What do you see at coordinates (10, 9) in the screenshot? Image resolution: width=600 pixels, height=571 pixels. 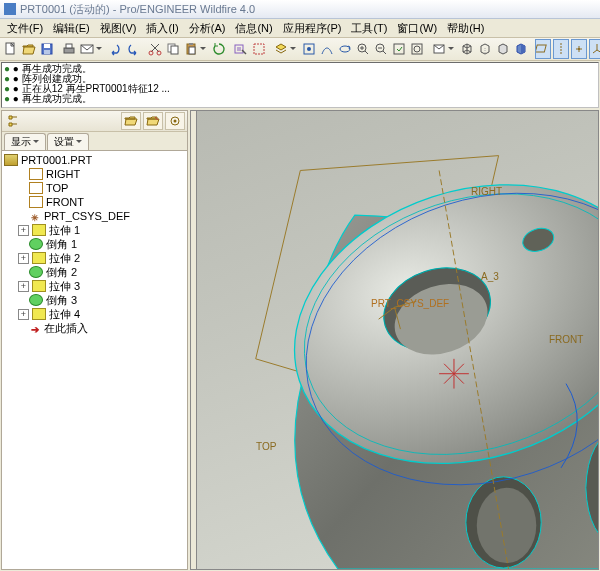 I see `app-icon` at bounding box center [10, 9].